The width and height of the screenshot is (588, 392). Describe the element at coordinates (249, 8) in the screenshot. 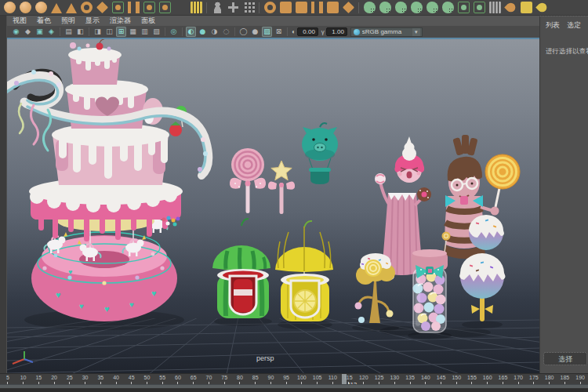

I see `origin-icon` at that location.